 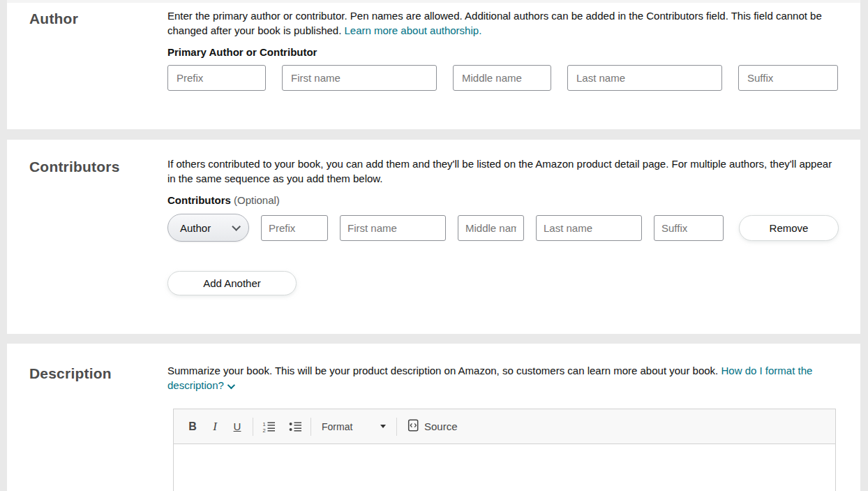 I want to click on svg-text: 1, so click(x=264, y=423).